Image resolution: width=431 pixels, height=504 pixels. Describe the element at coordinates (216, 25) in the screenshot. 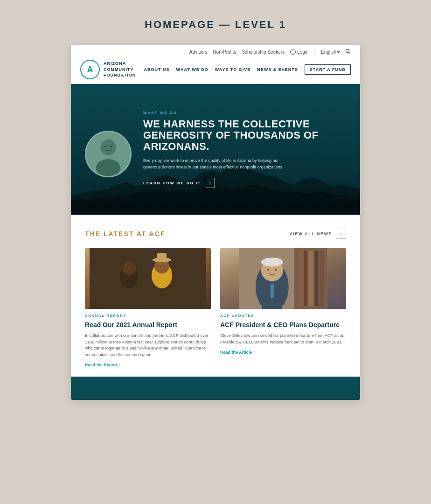

I see `page-title: HOMEPAGE — LEVEL 1` at that location.